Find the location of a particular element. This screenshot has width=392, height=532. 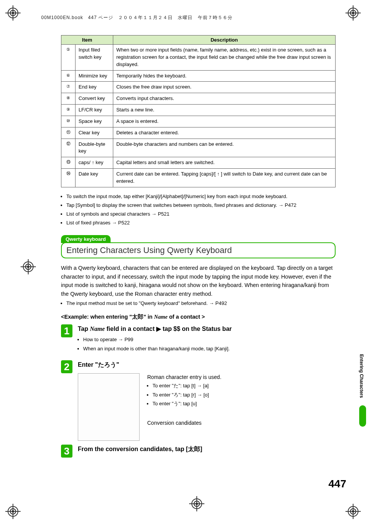

header-time: 午前７時５６分 is located at coordinates (215, 18).